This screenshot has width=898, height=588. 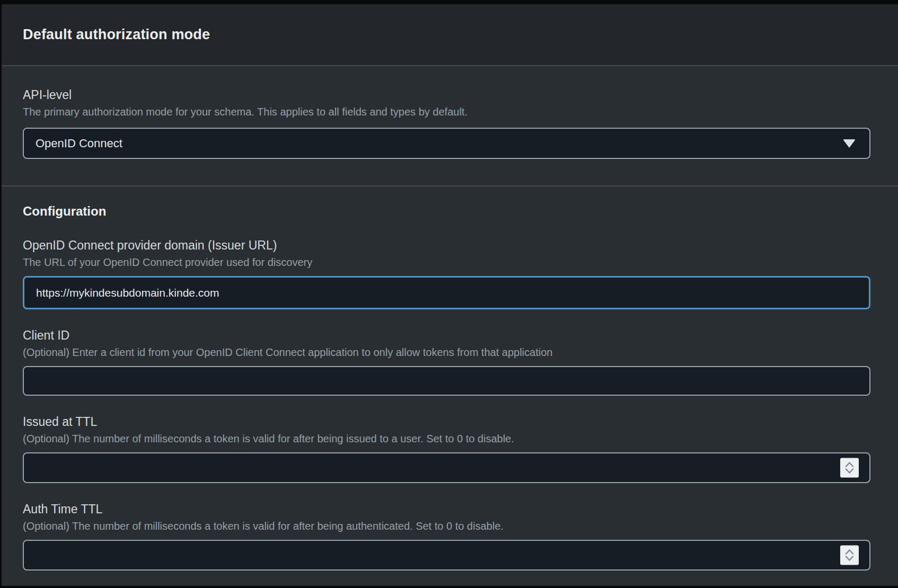 I want to click on client-id-label: Client ID, so click(x=446, y=335).